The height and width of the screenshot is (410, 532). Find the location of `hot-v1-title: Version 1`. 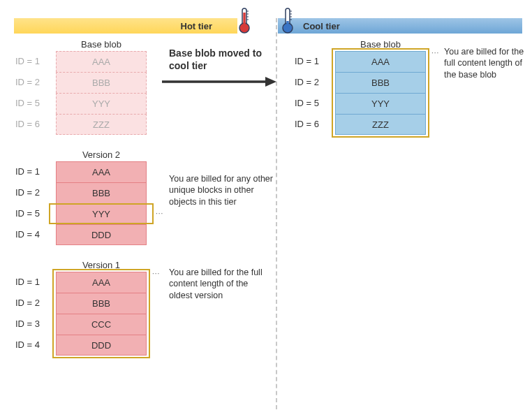

hot-v1-title: Version 1 is located at coordinates (101, 265).